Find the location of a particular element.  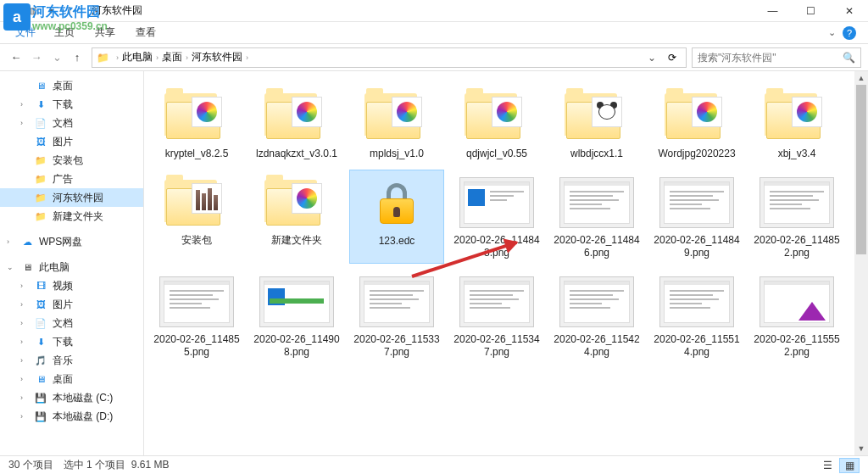

scroll-up-icon: ▲ is located at coordinates (861, 78).